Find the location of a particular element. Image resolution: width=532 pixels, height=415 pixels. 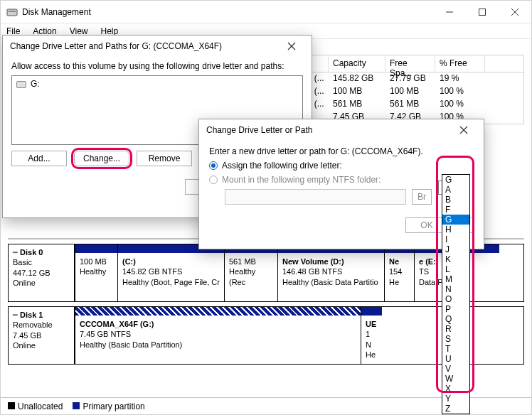

paths-list-item: G: is located at coordinates (36, 84).